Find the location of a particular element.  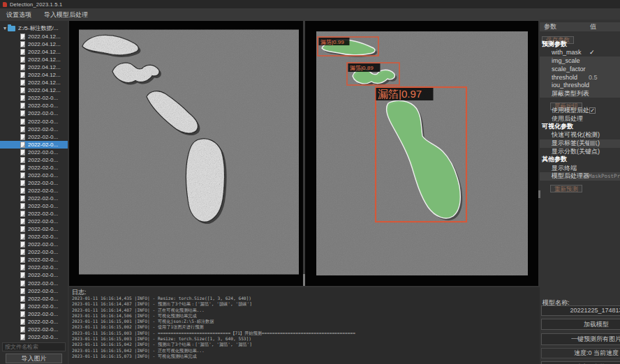

tree-root-label: Z:/5-标注数据/... is located at coordinates (38, 28).